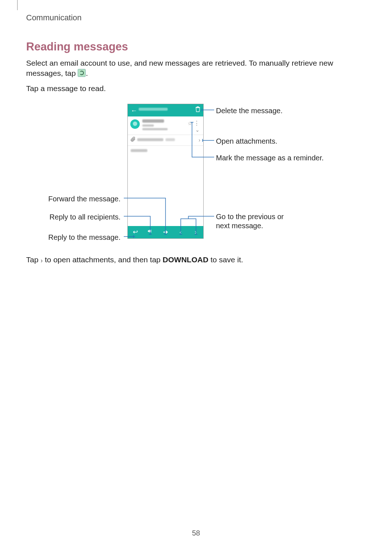 This screenshot has height=554, width=392. What do you see at coordinates (193, 68) in the screenshot?
I see `paragraph-1: Select an email account to use, and new …` at bounding box center [193, 68].